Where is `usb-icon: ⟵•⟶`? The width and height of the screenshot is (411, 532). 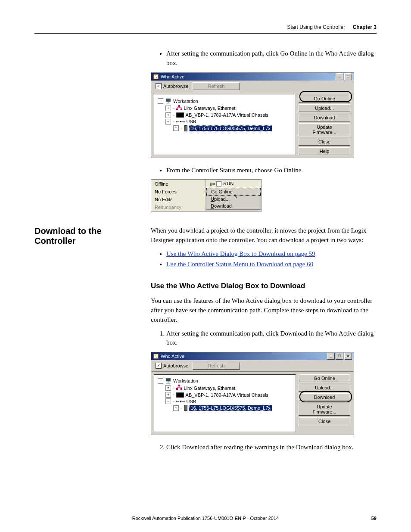
usb-icon: ⟵•⟶ is located at coordinates (181, 121).